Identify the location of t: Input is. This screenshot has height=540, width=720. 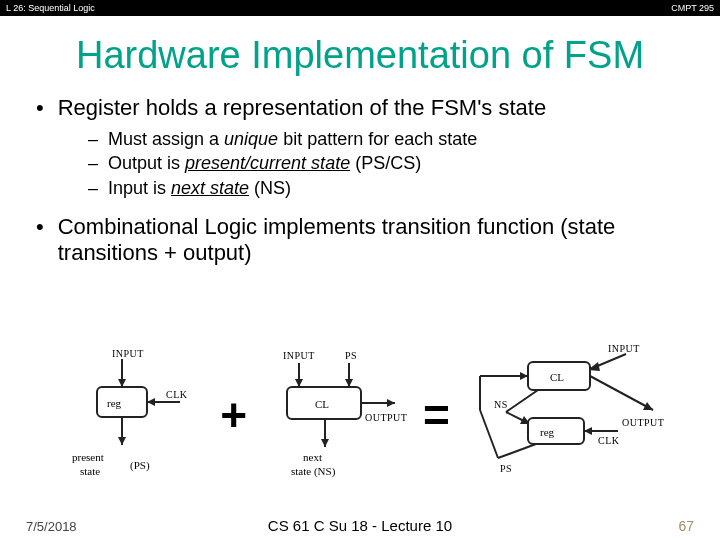
(140, 188).